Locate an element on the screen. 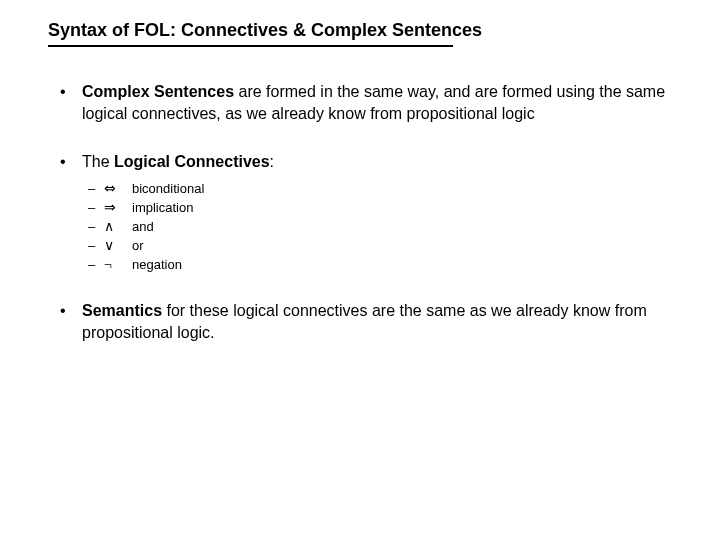 The width and height of the screenshot is (720, 540). bullet-pre: The is located at coordinates (98, 162).